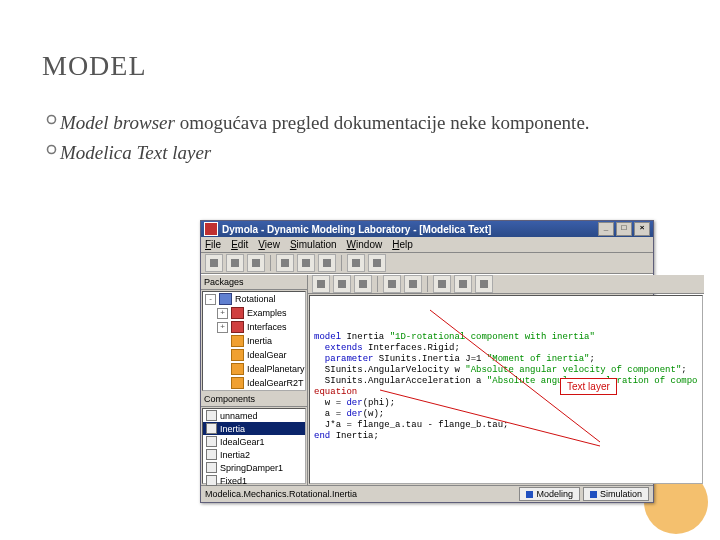  What do you see at coordinates (211, 229) in the screenshot?
I see `app-icon` at bounding box center [211, 229].